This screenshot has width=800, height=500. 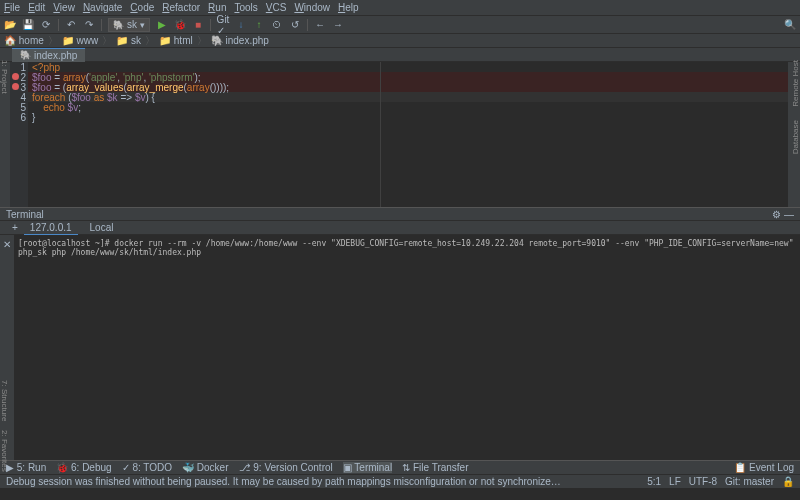 What do you see at coordinates (102, 228) in the screenshot?
I see `terminal-tab-1: Local` at bounding box center [102, 228].